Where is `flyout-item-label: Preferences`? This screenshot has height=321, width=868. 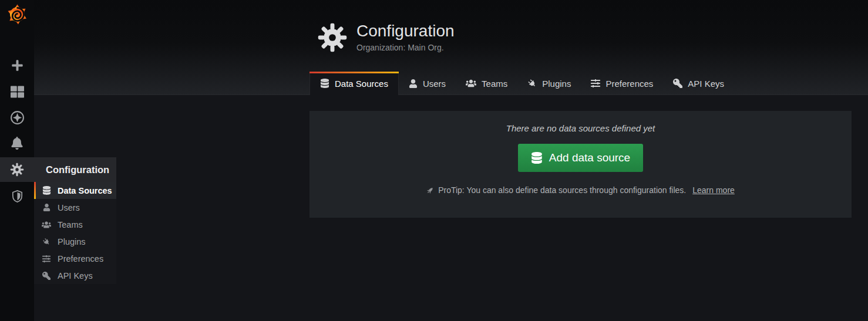
flyout-item-label: Preferences is located at coordinates (80, 259).